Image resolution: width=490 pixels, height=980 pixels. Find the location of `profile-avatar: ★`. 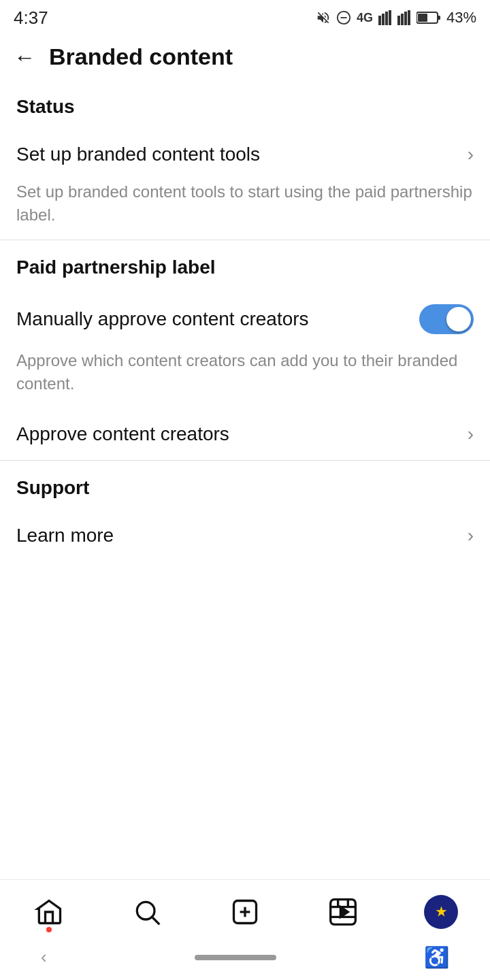

profile-avatar: ★ is located at coordinates (441, 912).